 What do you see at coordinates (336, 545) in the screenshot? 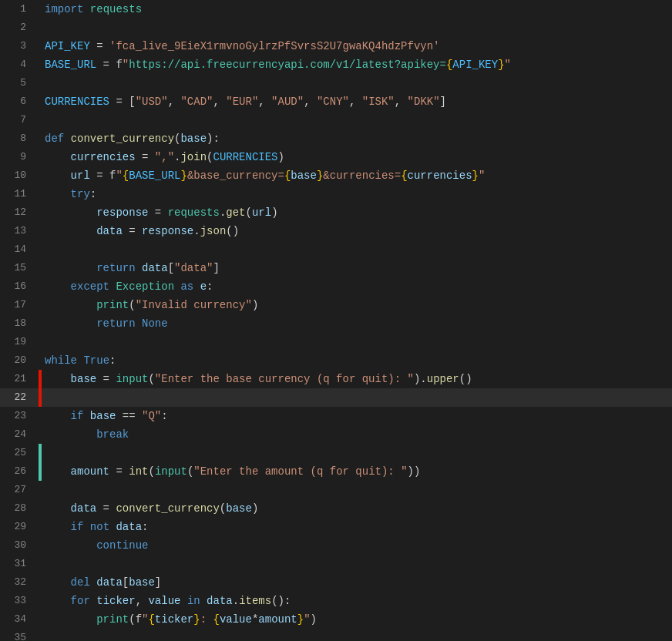
I see `code-line: 30 continue` at bounding box center [336, 545].